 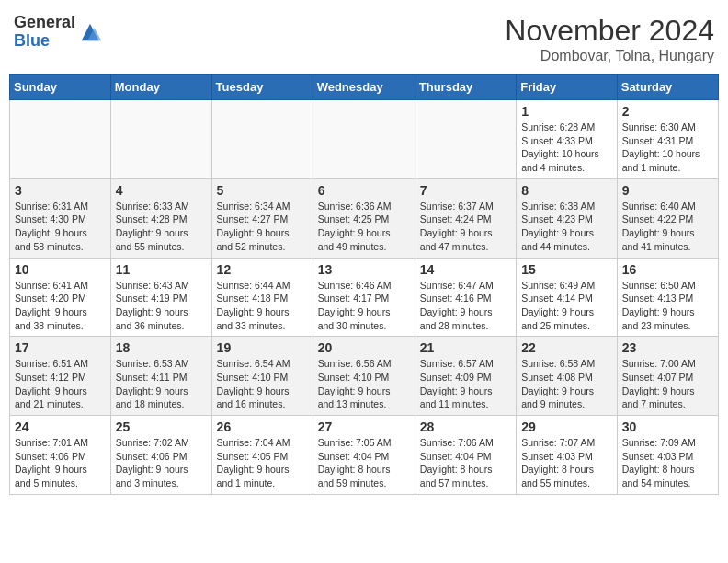 What do you see at coordinates (263, 464) in the screenshot?
I see `day-info: Sunrise: 7:04 AM Sunset: 4:05 PM Dayligh…` at bounding box center [263, 464].